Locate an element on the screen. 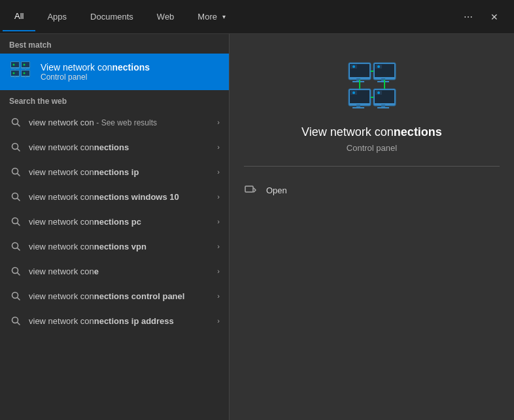 The image size is (514, 420). search-item-text: view network con - See web results is located at coordinates (123, 123).